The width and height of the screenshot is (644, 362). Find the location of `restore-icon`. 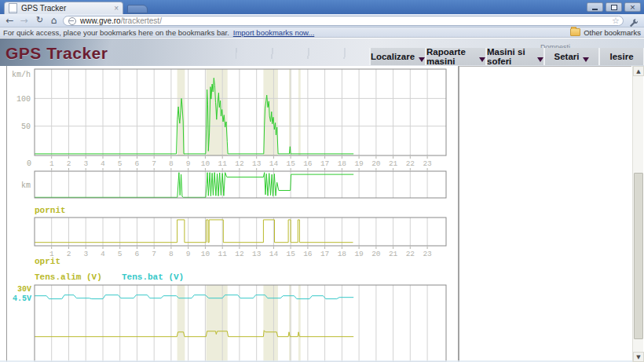

restore-icon is located at coordinates (614, 8).